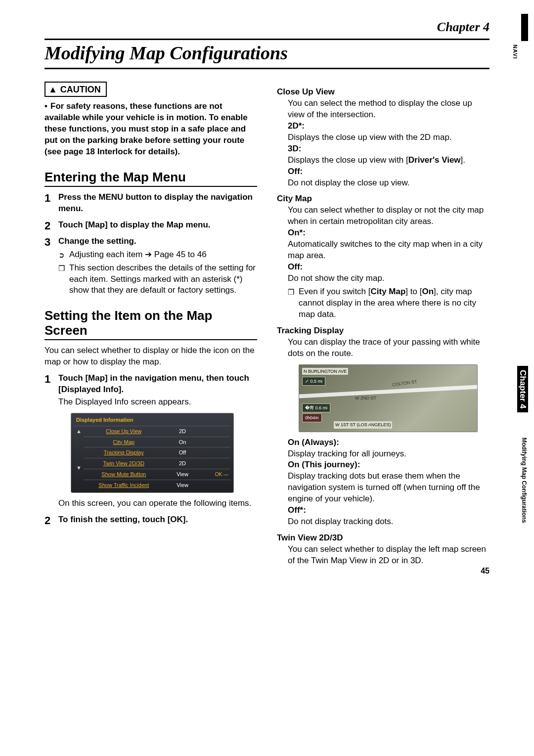 This screenshot has width=534, height=756. What do you see at coordinates (389, 216) in the screenshot?
I see `citymap-intro: You can select whether to display or not…` at bounding box center [389, 216].